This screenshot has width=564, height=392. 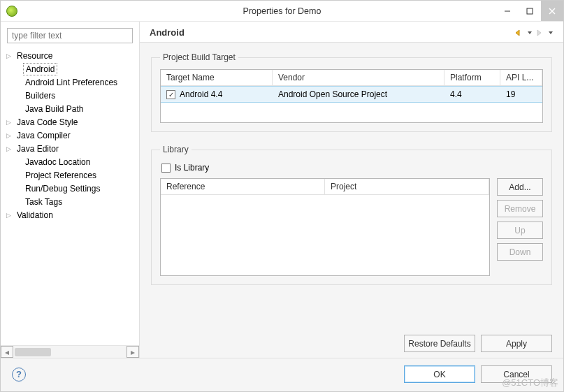 What do you see at coordinates (201, 94) in the screenshot?
I see `target-name: Android 4.4` at bounding box center [201, 94].